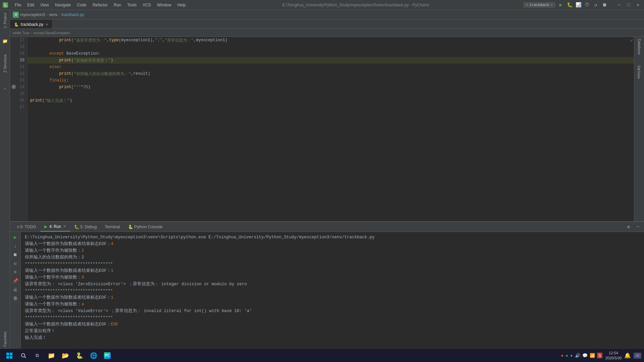  I want to click on reload-button: ↺, so click(596, 5).